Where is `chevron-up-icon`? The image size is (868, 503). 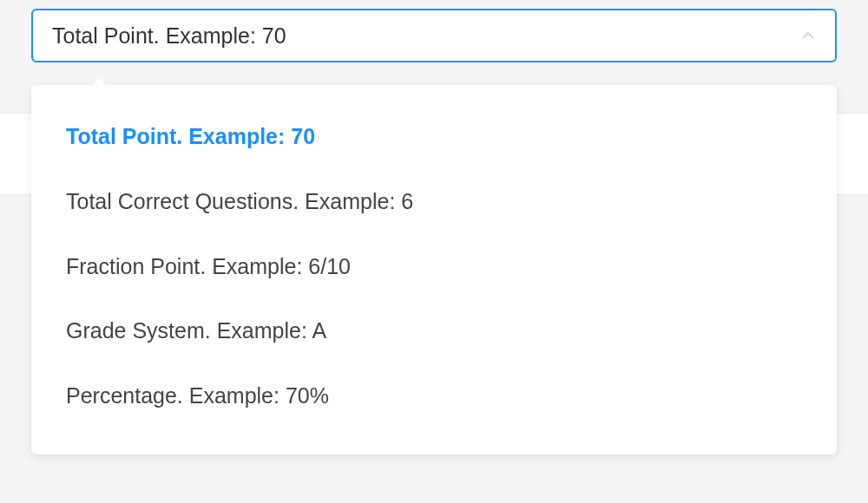
chevron-up-icon is located at coordinates (808, 36).